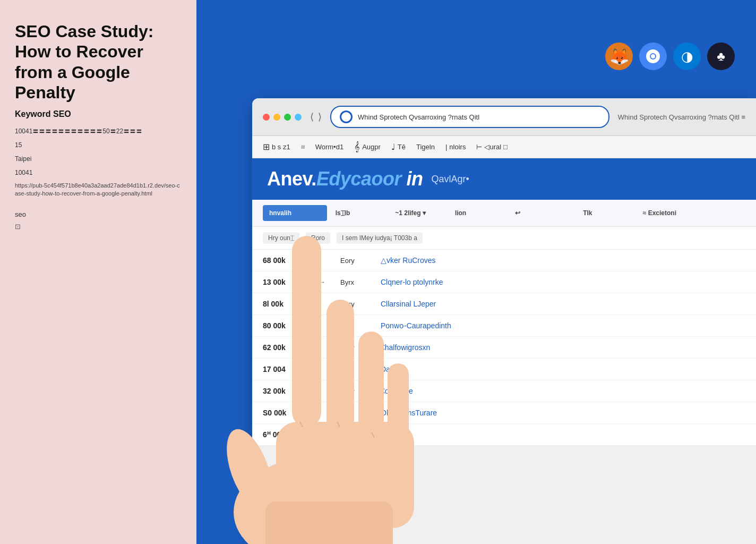 The height and width of the screenshot is (544, 756). Describe the element at coordinates (504, 260) in the screenshot. I see `table-row: 68 00k • Eory △vker RuCroves` at that location.